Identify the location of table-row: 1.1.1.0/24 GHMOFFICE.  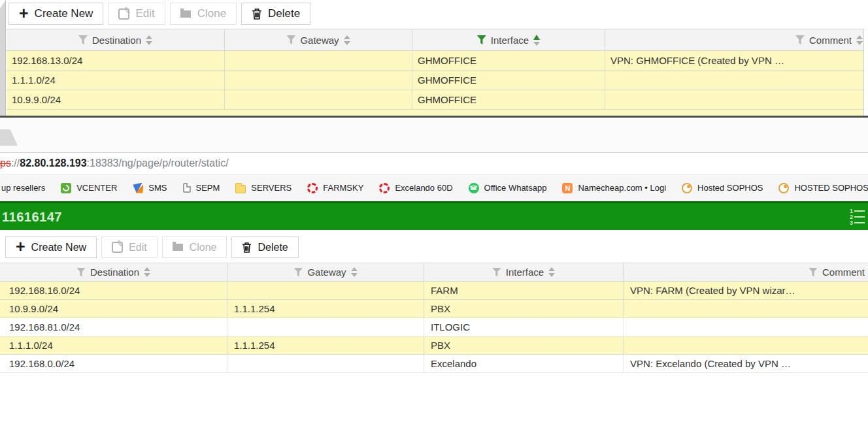
(437, 80).